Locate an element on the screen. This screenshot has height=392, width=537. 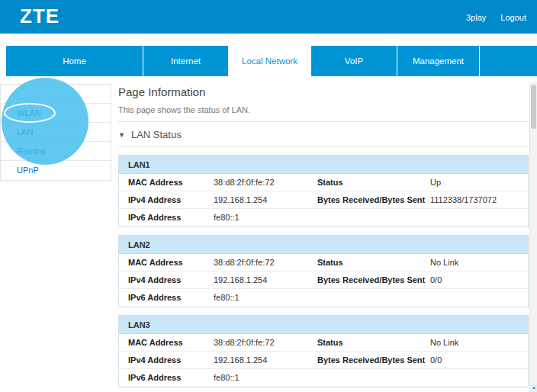
table-row: MAC Address 38:d8:2f:0f:fe:72 Status Up is located at coordinates (323, 183).